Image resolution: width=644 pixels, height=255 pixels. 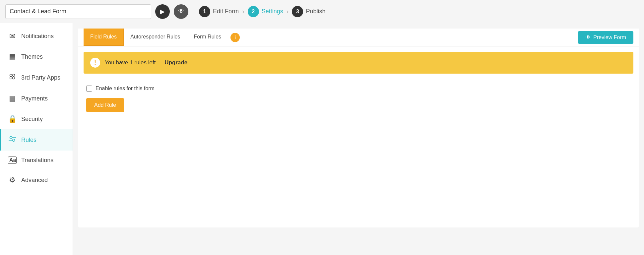 What do you see at coordinates (12, 180) in the screenshot?
I see `advanced-icon: ⚙` at bounding box center [12, 180].